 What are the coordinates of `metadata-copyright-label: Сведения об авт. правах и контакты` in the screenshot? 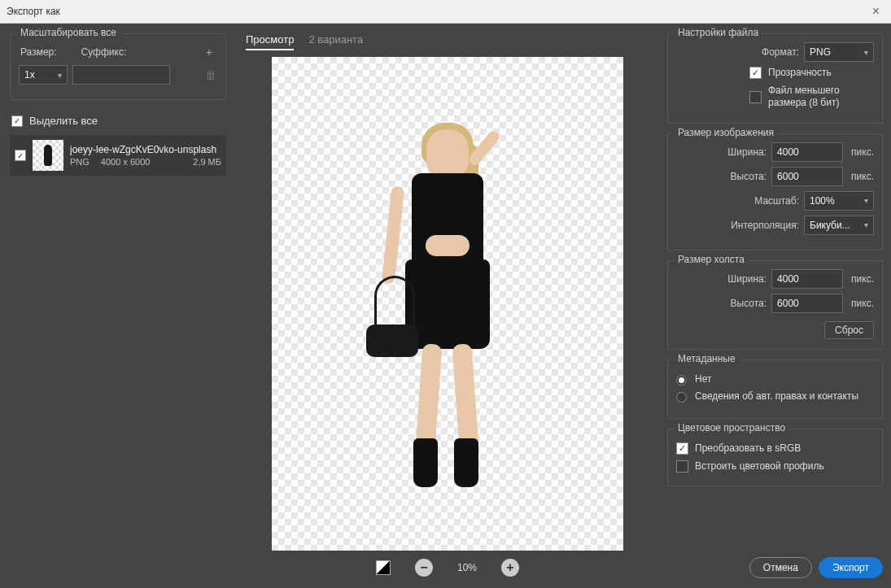 It's located at (784, 397).